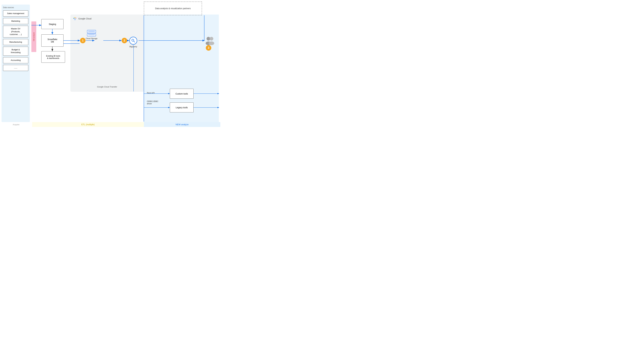 The height and width of the screenshot is (364, 635). What do you see at coordinates (124, 40) in the screenshot?
I see `step-2-circle: 2` at bounding box center [124, 40].